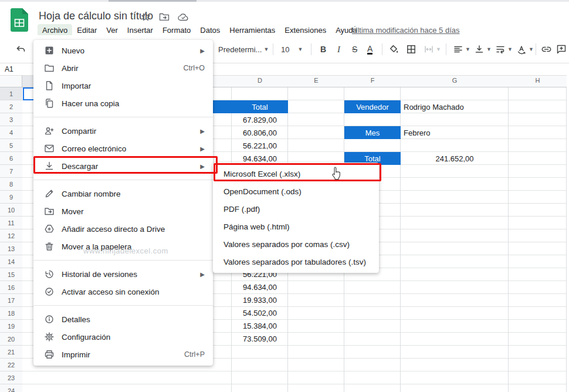 The width and height of the screenshot is (569, 392). What do you see at coordinates (316, 80) in the screenshot?
I see `column-header-e: E` at bounding box center [316, 80].